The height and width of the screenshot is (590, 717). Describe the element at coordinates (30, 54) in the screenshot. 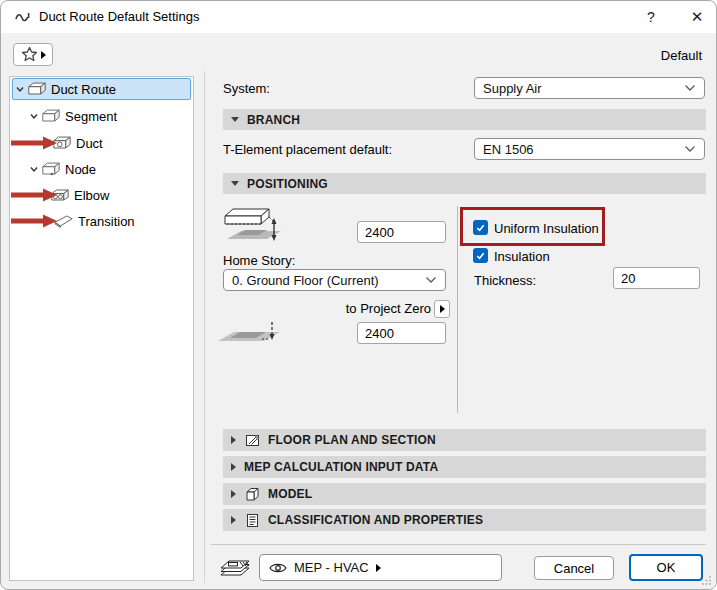

I see `star-icon` at that location.